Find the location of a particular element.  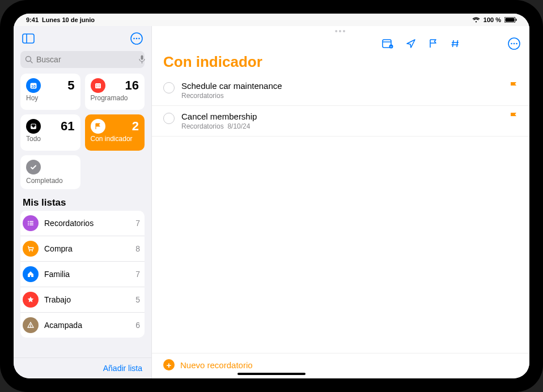

reminder-date: 8/10/24 is located at coordinates (239, 126).